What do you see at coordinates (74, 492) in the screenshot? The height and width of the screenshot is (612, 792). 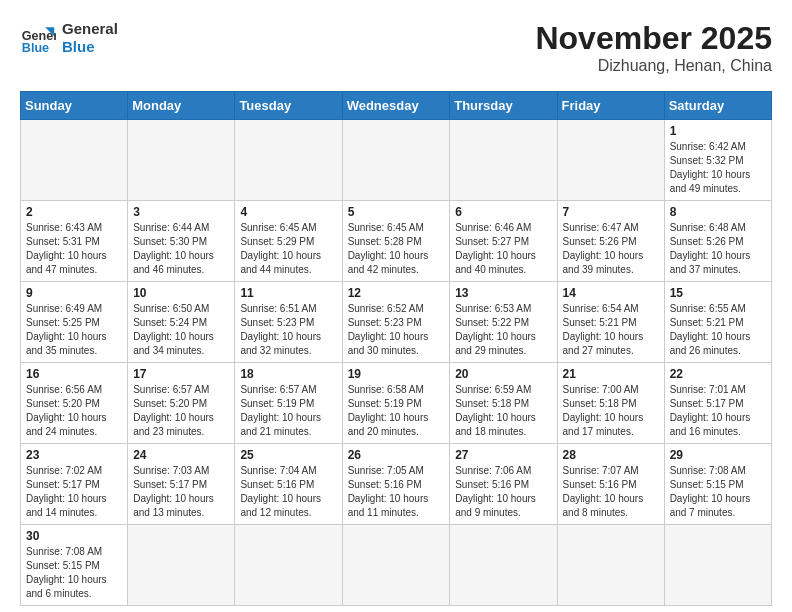 I see `day-info: Sunrise: 7:02 AM Sunset: 5:17 PM Dayligh…` at bounding box center [74, 492].